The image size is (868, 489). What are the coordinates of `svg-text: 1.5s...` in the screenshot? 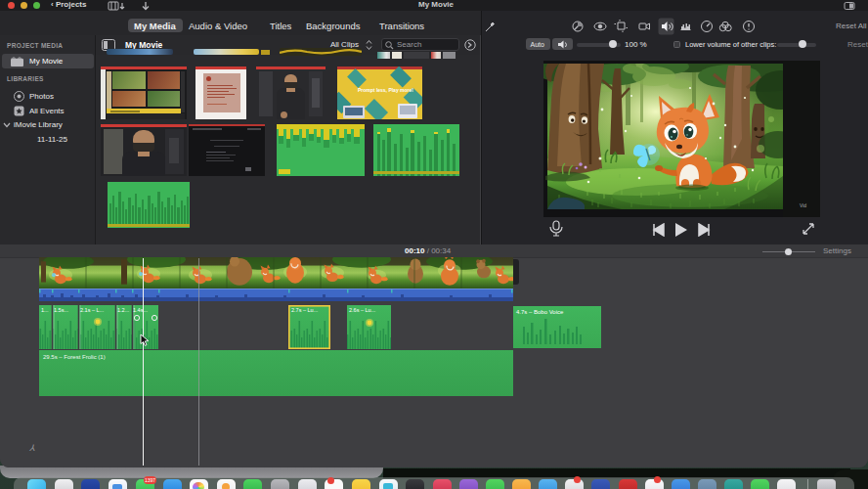 It's located at (61, 310).